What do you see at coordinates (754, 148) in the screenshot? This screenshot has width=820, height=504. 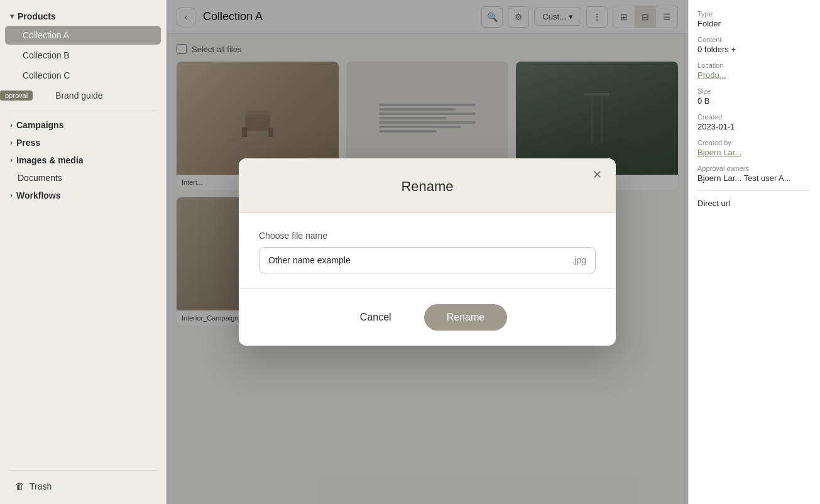 I see `panel-created-by-row: Created by Bjoern Lar...` at bounding box center [754, 148].